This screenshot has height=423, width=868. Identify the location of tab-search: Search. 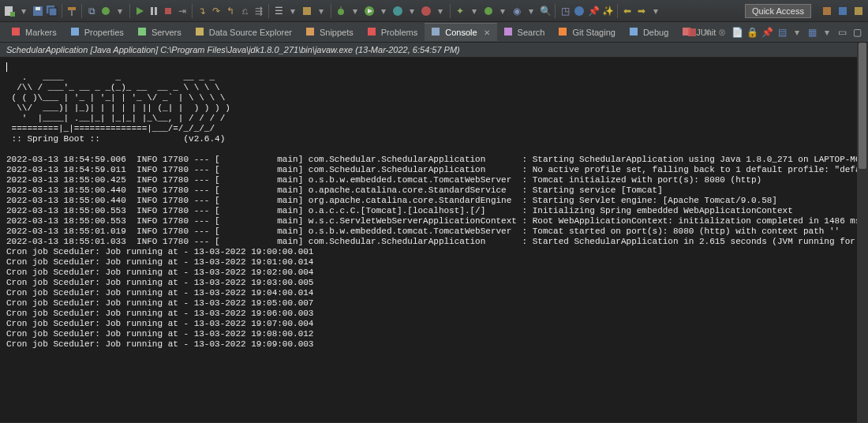
(525, 32).